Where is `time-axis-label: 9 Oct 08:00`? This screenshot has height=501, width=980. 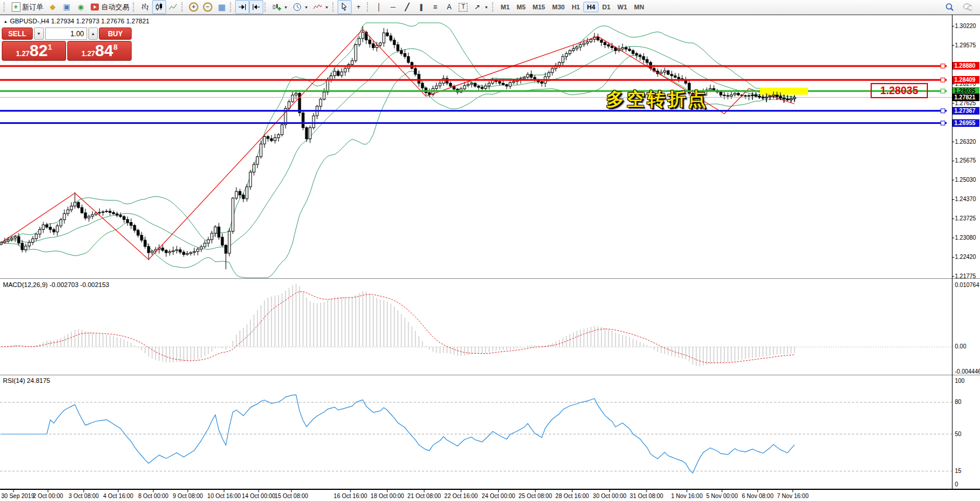 time-axis-label: 9 Oct 08:00 is located at coordinates (188, 496).